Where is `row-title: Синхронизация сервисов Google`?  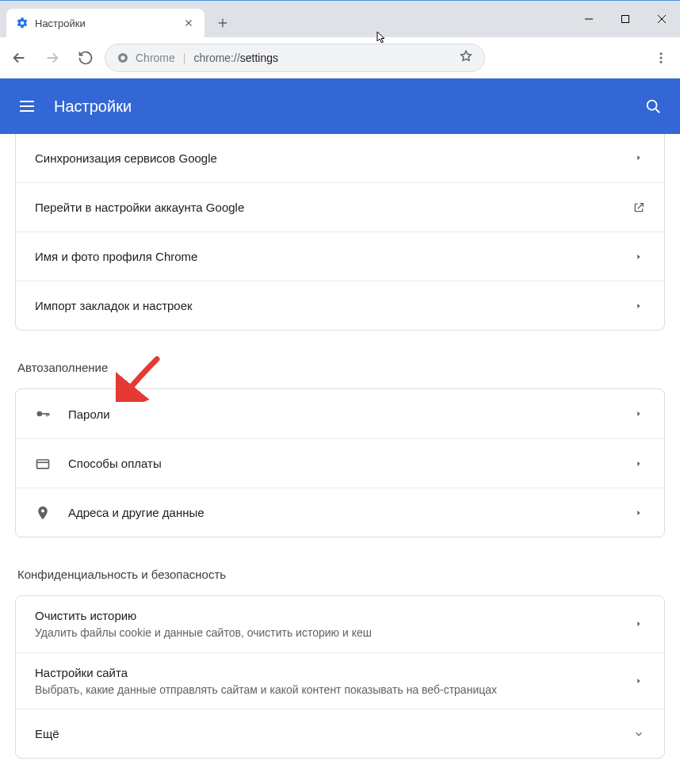
row-title: Синхронизация сервисов Google is located at coordinates (325, 159).